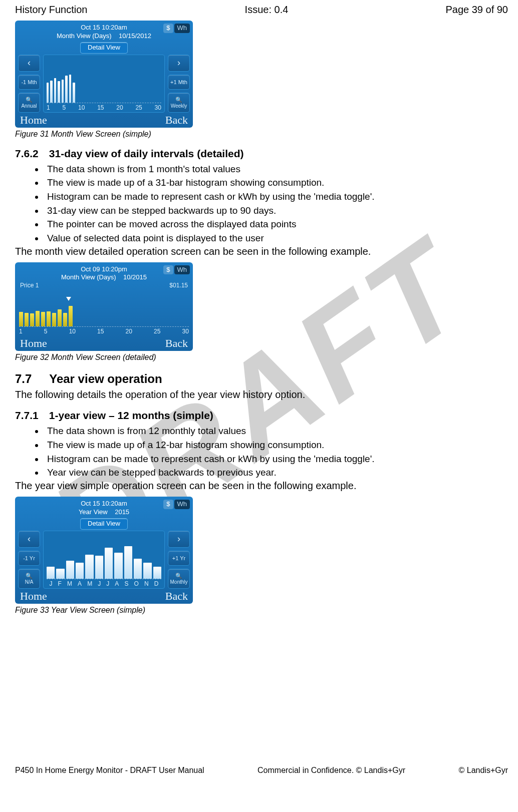  Describe the element at coordinates (90, 584) in the screenshot. I see `x-tick: M` at that location.